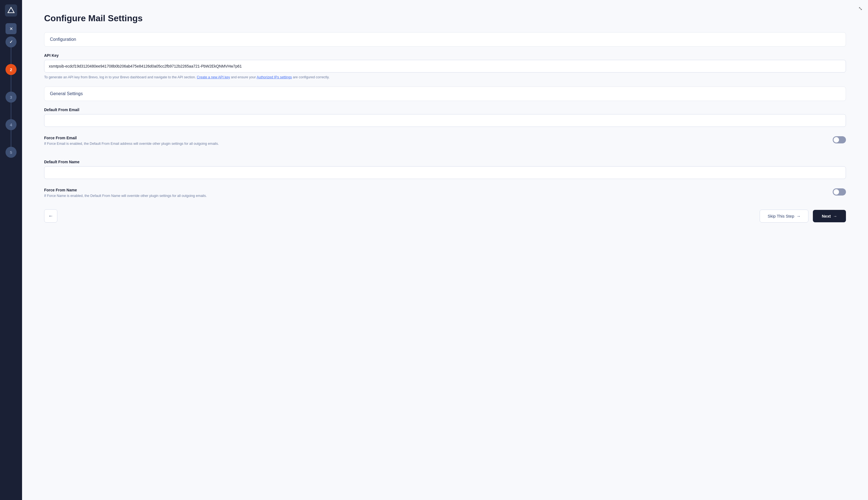 The image size is (868, 500). I want to click on page-title: Configure Mail Settings, so click(445, 19).